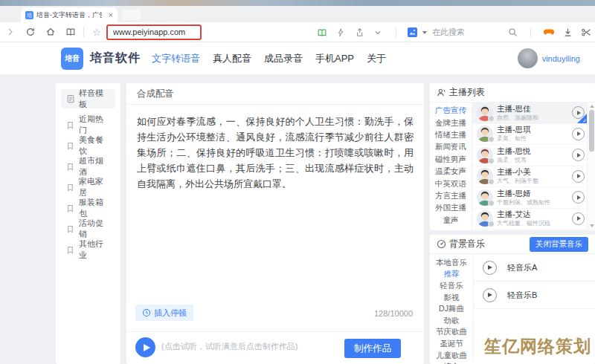 The height and width of the screenshot is (364, 595). I want to click on music-cat-mixed: 综合, so click(451, 363).